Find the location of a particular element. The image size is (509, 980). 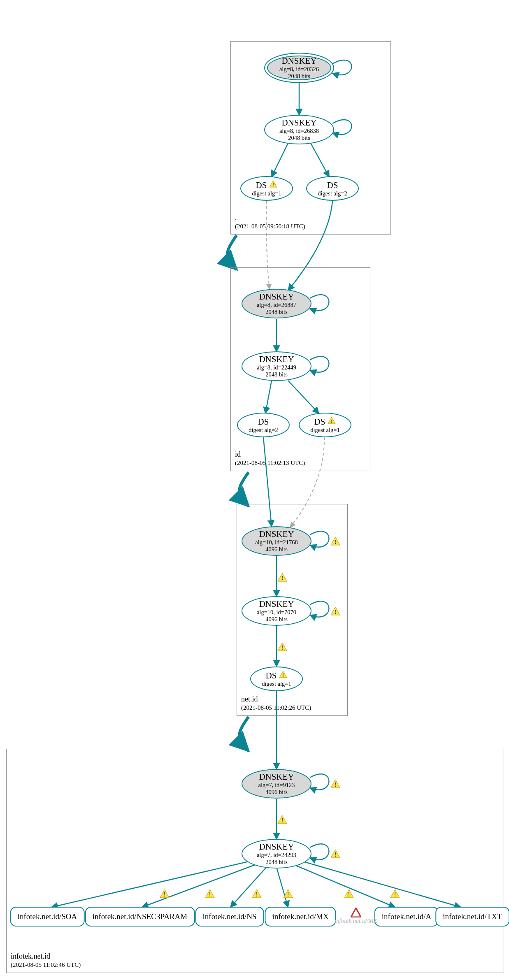

dnskey-sub: alg=10, id=7070 is located at coordinates (277, 612).